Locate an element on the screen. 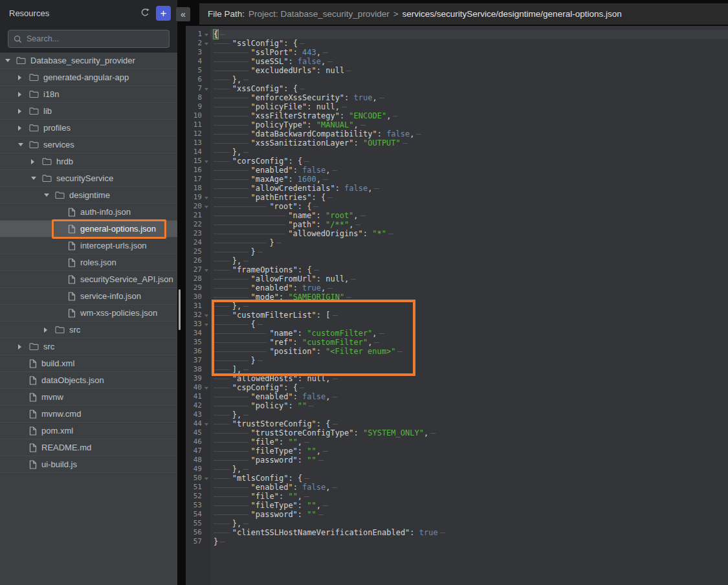 Image resolution: width=728 pixels, height=585 pixels. tree-item-database-security-provider: Database_security_provider is located at coordinates (89, 61).